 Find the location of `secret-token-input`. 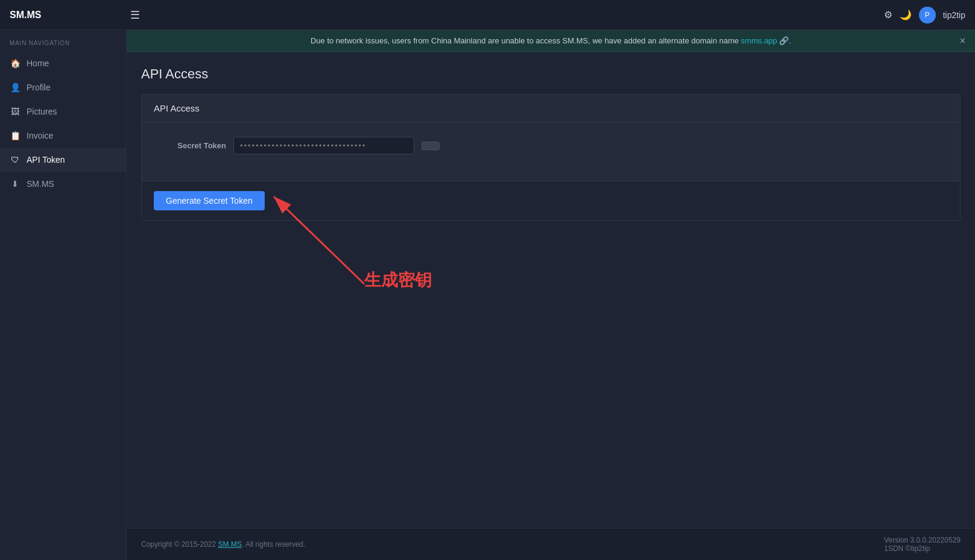

secret-token-input is located at coordinates (324, 146).